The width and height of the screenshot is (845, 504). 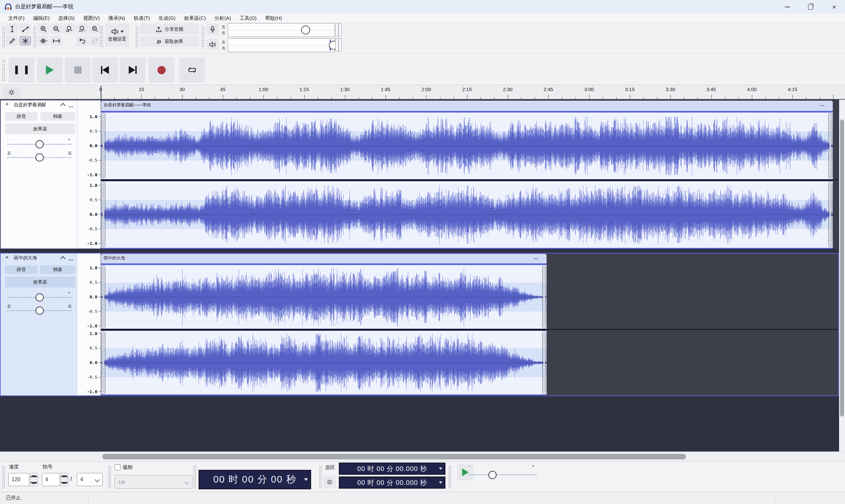 What do you see at coordinates (492, 475) in the screenshot?
I see `speed-slider-thumb` at bounding box center [492, 475].